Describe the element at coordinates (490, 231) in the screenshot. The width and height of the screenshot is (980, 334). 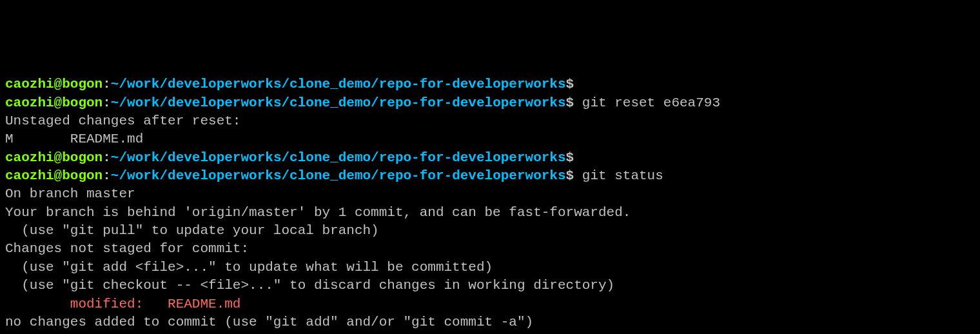
I see `output-pull-hint: (use "git pull" to update your local bra…` at that location.